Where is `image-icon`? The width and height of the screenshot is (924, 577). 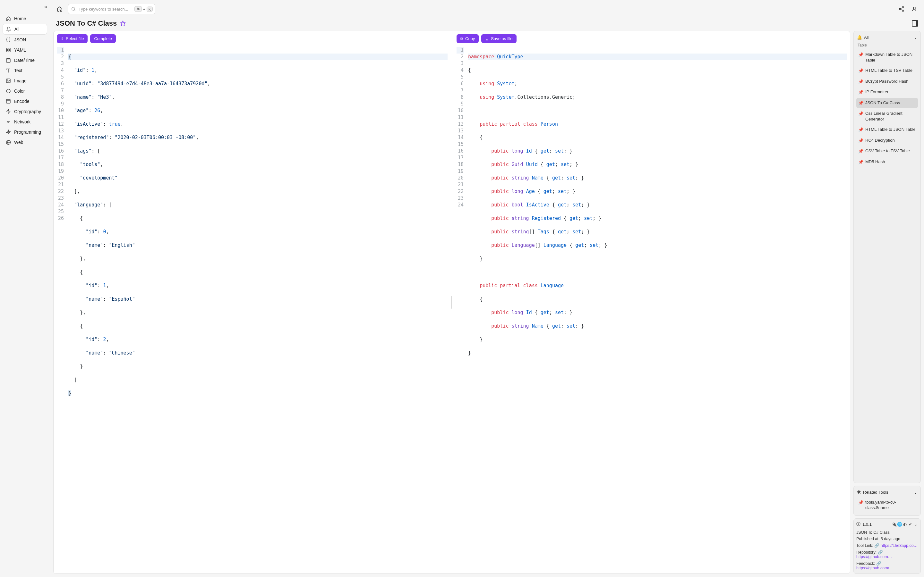
image-icon is located at coordinates (8, 81).